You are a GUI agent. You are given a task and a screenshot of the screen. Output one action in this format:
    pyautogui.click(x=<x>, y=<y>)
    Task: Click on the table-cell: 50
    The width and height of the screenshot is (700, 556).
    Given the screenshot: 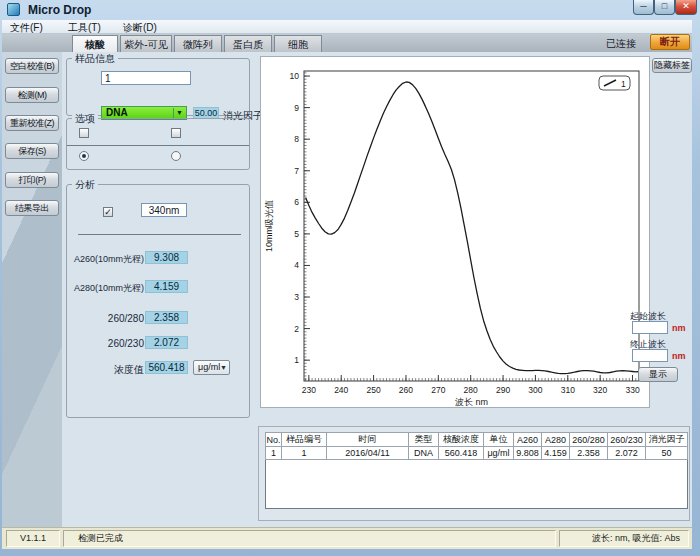 What is the action you would take?
    pyautogui.click(x=667, y=454)
    